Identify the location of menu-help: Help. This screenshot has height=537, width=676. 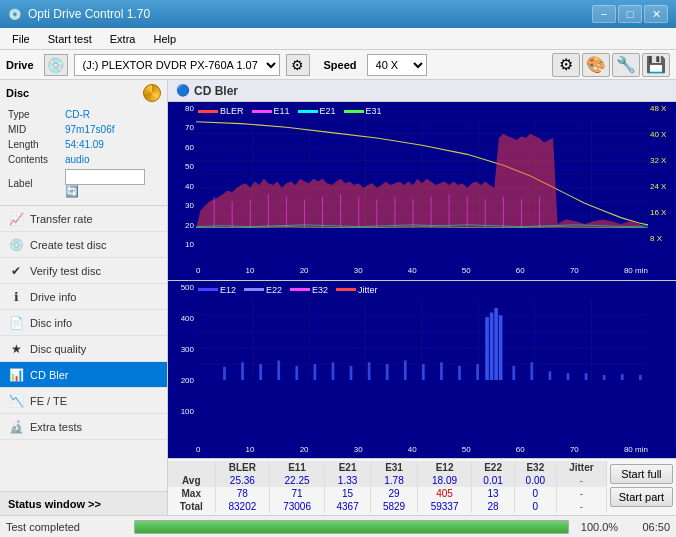
(164, 39).